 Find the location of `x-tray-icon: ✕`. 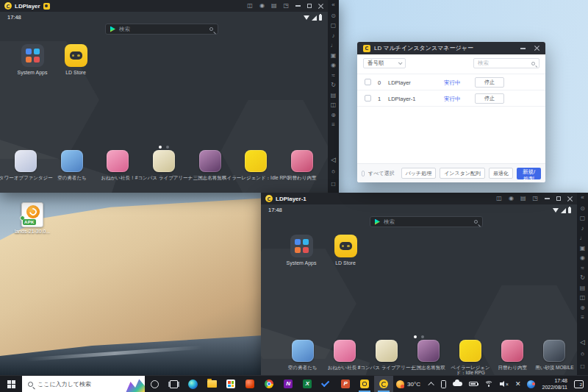

x-tray-icon: ✕ is located at coordinates (518, 384).